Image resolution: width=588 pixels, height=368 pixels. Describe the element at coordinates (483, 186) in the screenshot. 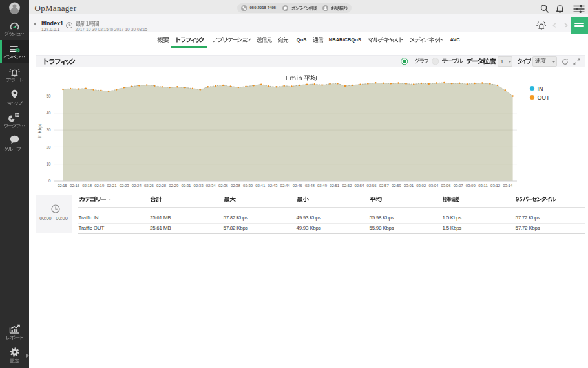

I see `svg-text: 03:11` at that location.